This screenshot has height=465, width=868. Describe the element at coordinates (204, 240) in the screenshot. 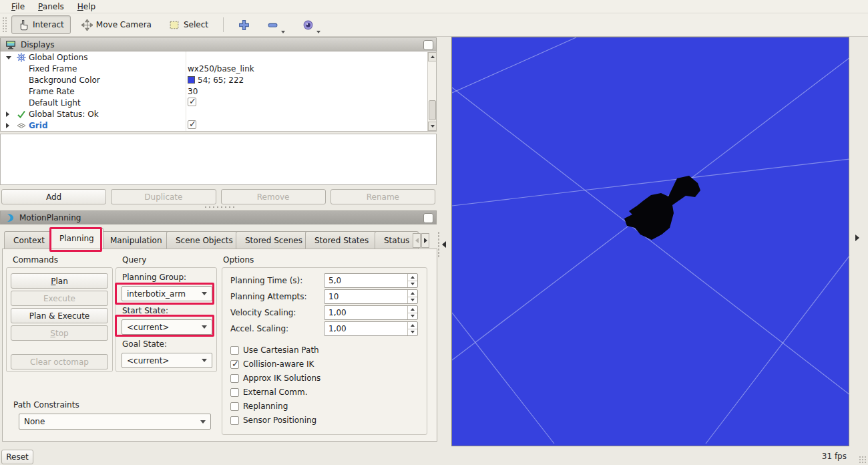

I see `tab-scene-objects: Scene Objects` at that location.